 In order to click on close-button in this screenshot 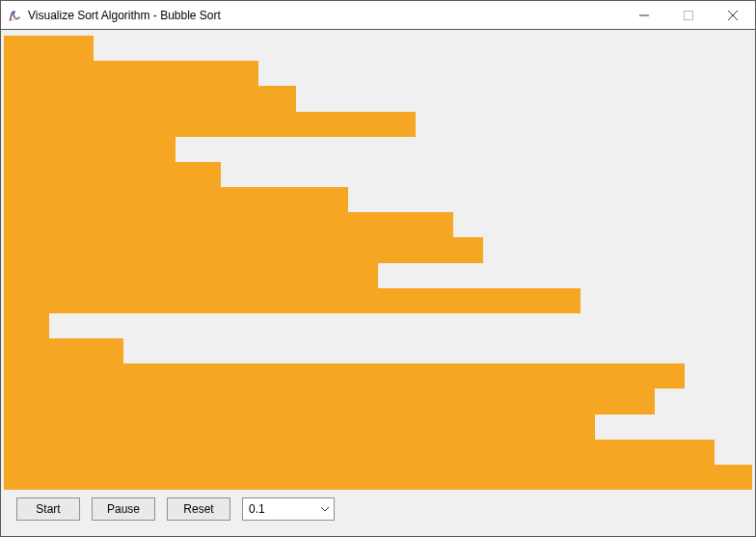, I will do `click(733, 15)`.